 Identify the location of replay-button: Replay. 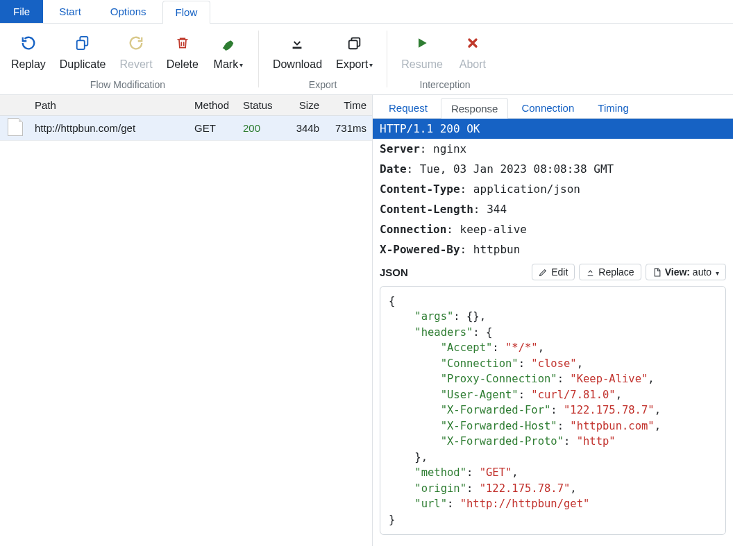
(28, 51).